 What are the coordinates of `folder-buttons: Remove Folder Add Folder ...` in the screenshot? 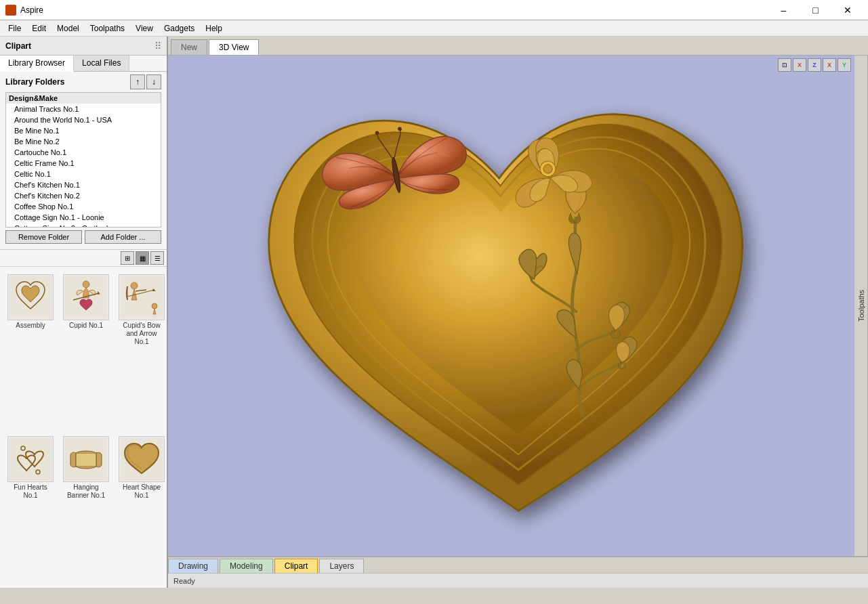 It's located at (83, 237).